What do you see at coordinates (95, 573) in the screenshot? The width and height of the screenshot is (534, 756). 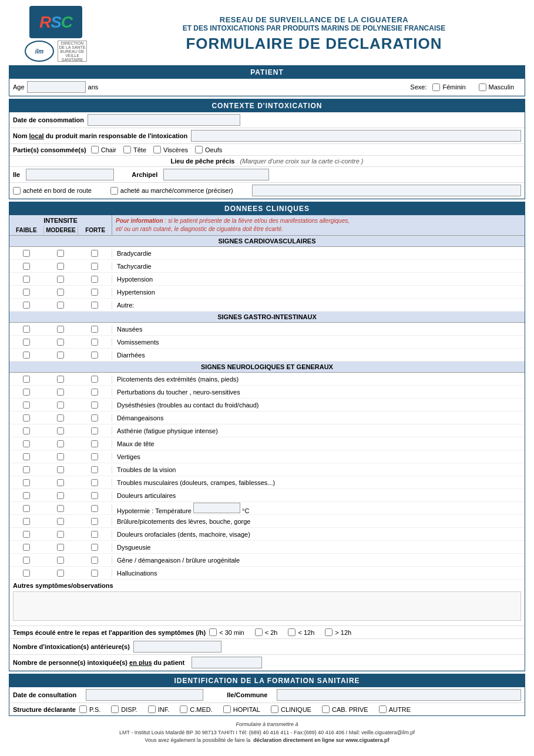 I see `hallucinations-forte` at bounding box center [95, 573].